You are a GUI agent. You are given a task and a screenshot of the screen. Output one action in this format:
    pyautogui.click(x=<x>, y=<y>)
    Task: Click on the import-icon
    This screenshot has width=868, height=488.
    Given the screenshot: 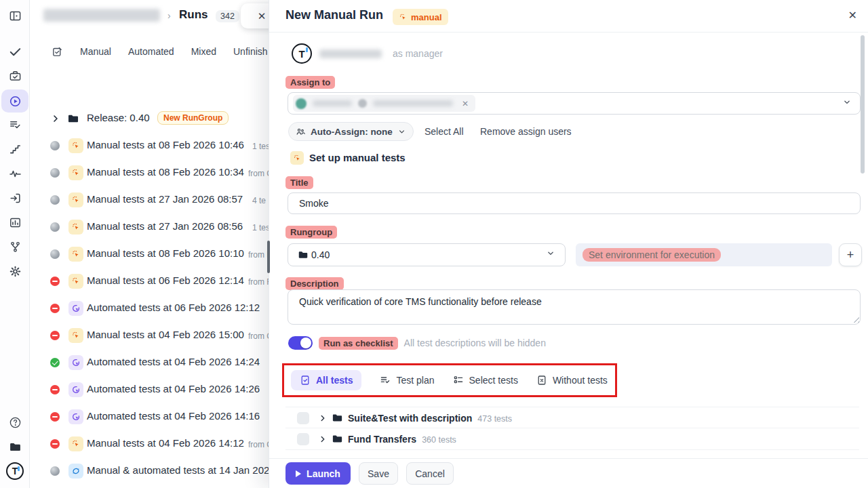 What is the action you would take?
    pyautogui.click(x=15, y=198)
    